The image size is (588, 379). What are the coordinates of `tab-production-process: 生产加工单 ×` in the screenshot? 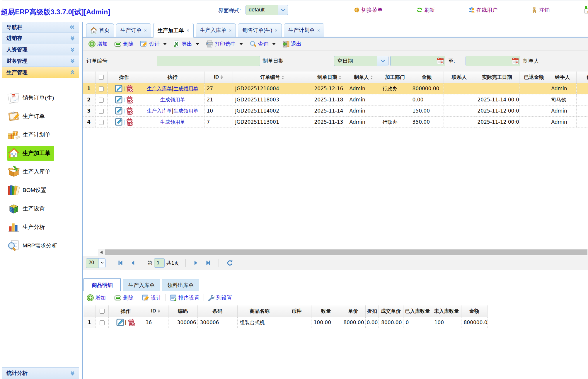 It's located at (173, 30).